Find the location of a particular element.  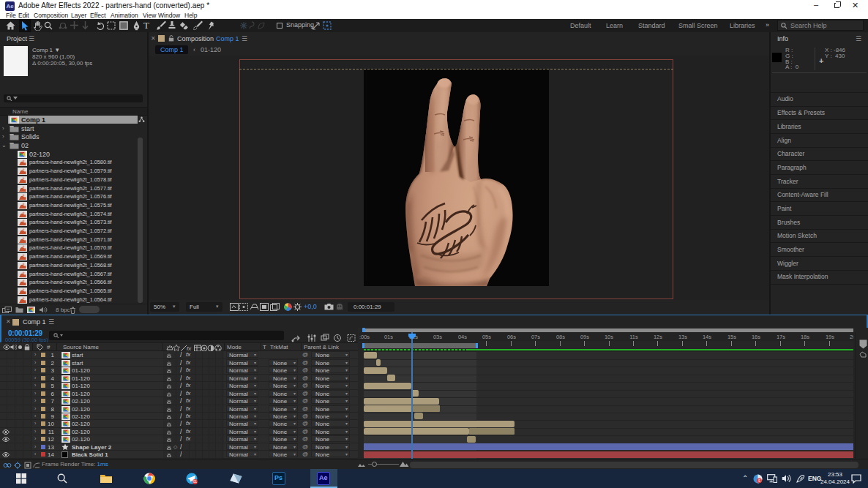

svg-text: S is located at coordinates (760, 481).